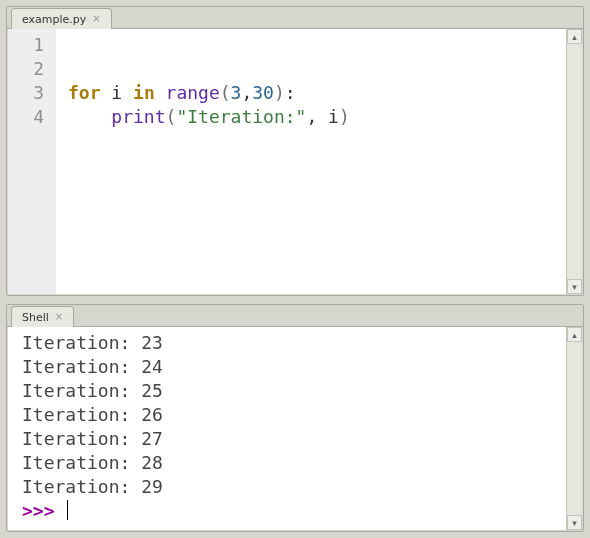 The width and height of the screenshot is (590, 538). What do you see at coordinates (317, 93) in the screenshot?
I see `code-line: for i in range(3,30):` at bounding box center [317, 93].